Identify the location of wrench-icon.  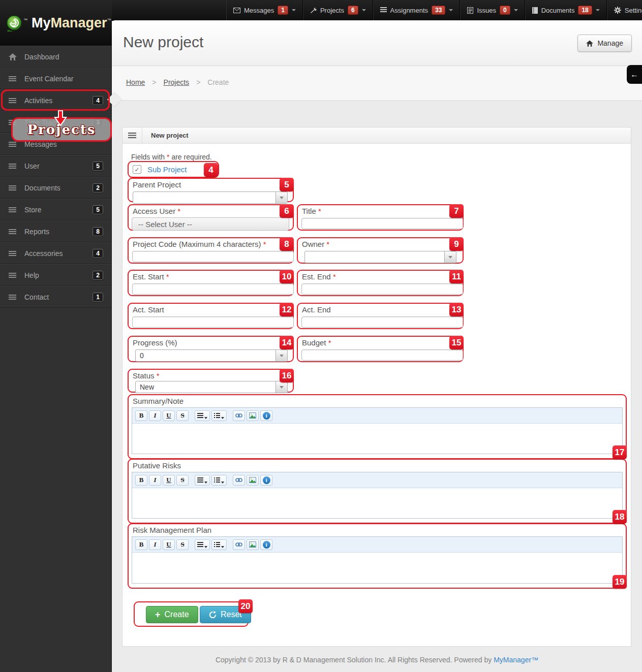
(313, 10).